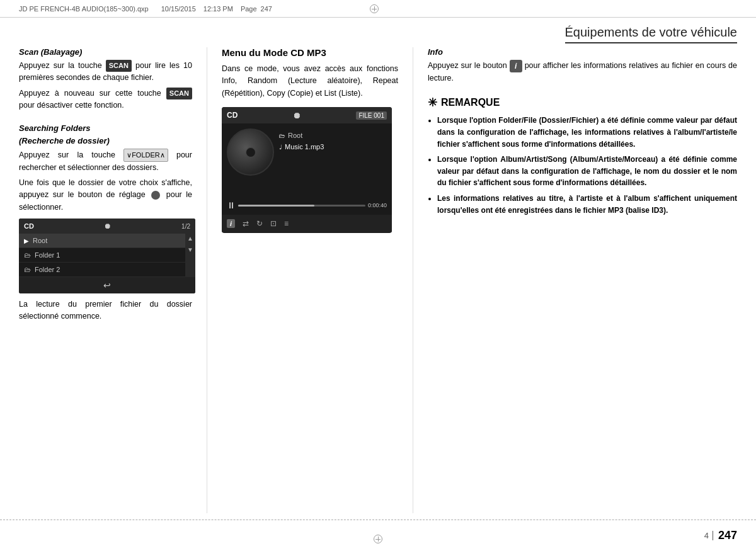 Image resolution: width=756 pixels, height=551 pixels. What do you see at coordinates (301, 160) in the screenshot?
I see `cd-track-info: 🗁 Root ♩ Music 1.mp3` at bounding box center [301, 160].